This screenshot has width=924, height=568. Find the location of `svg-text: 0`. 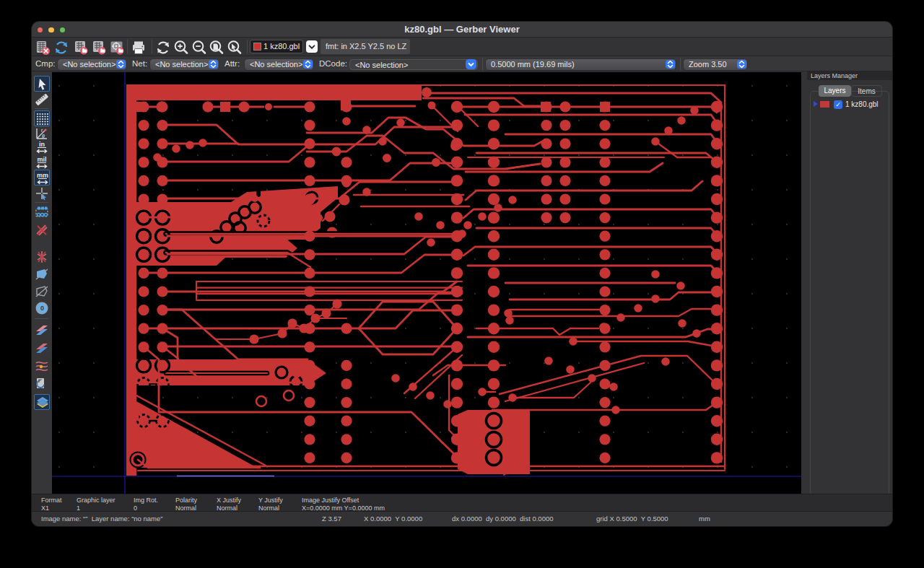

svg-text: 0 is located at coordinates (42, 308).